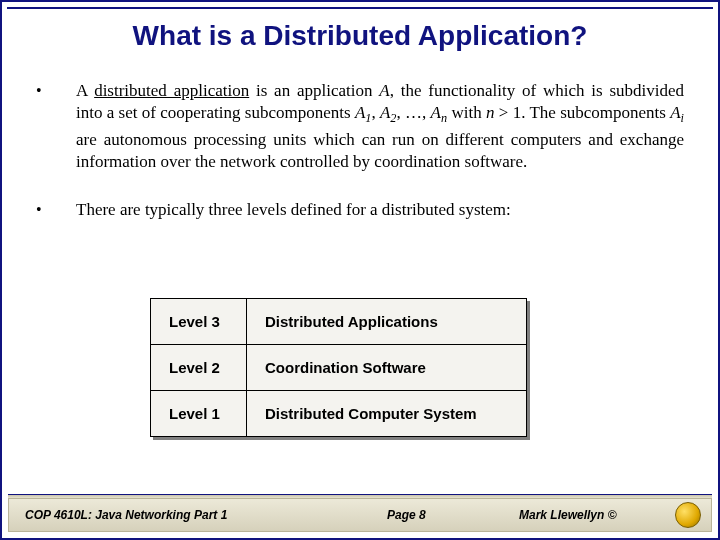 Image resolution: width=720 pixels, height=540 pixels. What do you see at coordinates (413, 112) in the screenshot?
I see `t: , …,` at bounding box center [413, 112].